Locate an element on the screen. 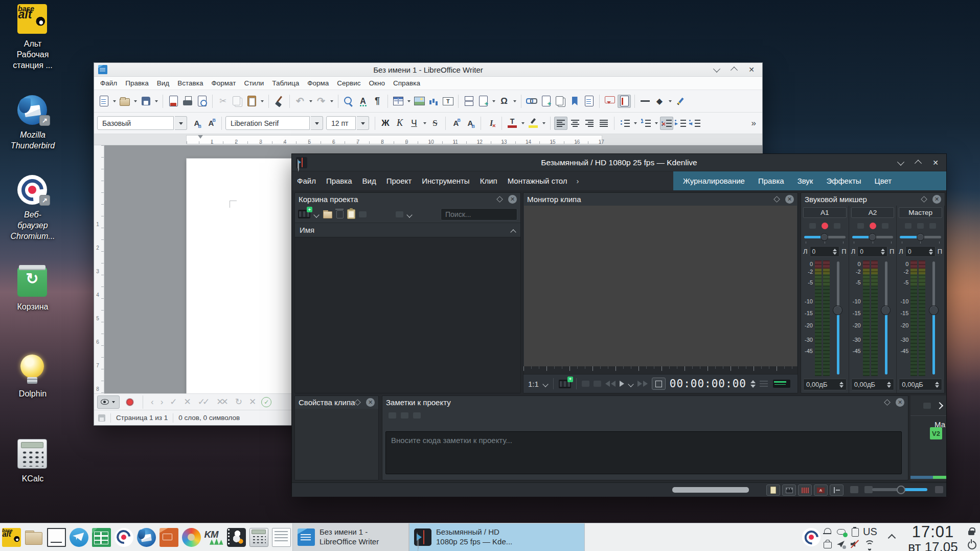 The image size is (980, 551). cloud-sync-icon is located at coordinates (841, 532).